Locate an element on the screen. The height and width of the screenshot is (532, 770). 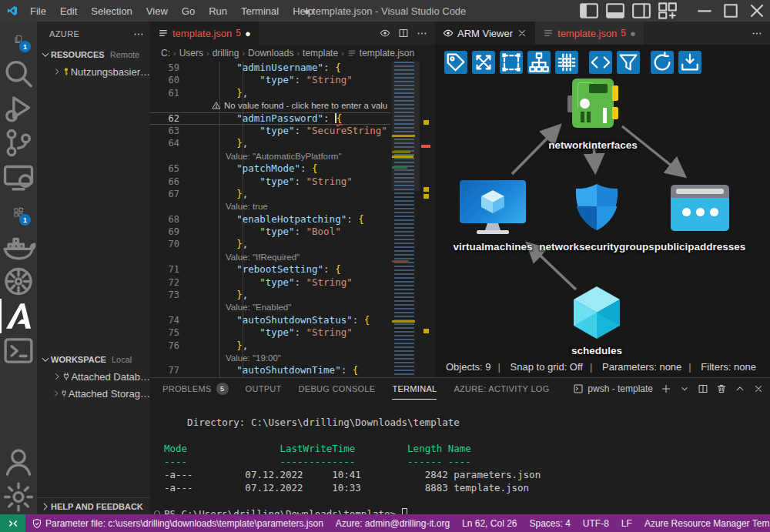
kubernetes-icon is located at coordinates (18, 282).